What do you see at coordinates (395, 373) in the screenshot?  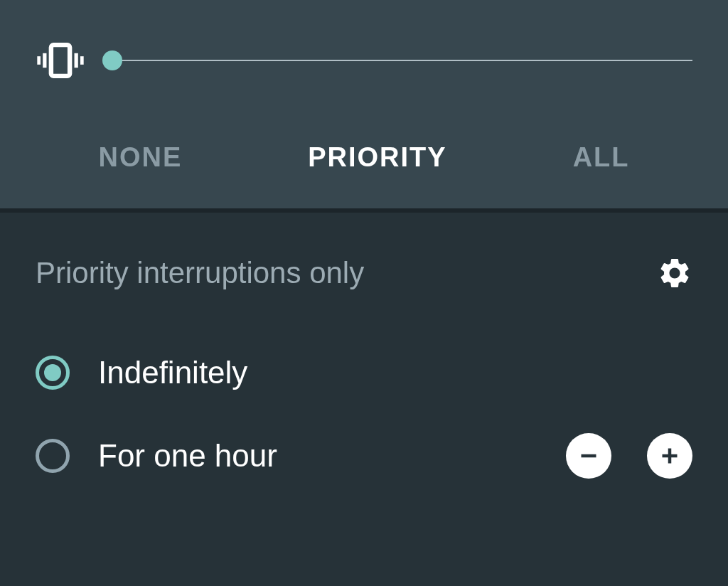 I see `option-label-indefinitely: Indefinitely` at bounding box center [395, 373].